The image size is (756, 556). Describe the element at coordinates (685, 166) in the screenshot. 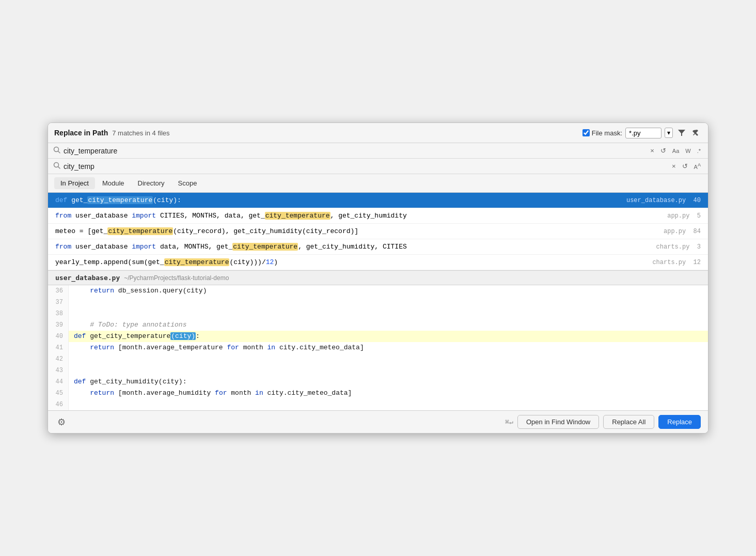

I see `replace-redo-btn: ↺` at that location.